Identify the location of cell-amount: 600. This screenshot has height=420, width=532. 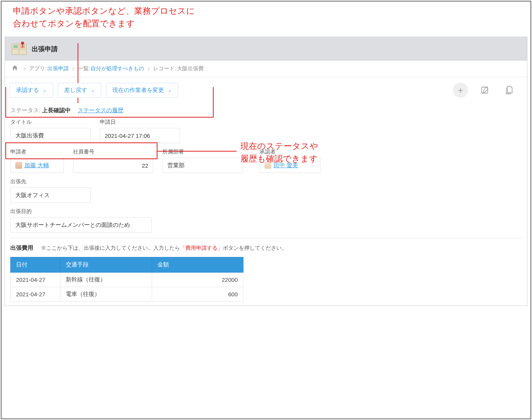
(198, 294).